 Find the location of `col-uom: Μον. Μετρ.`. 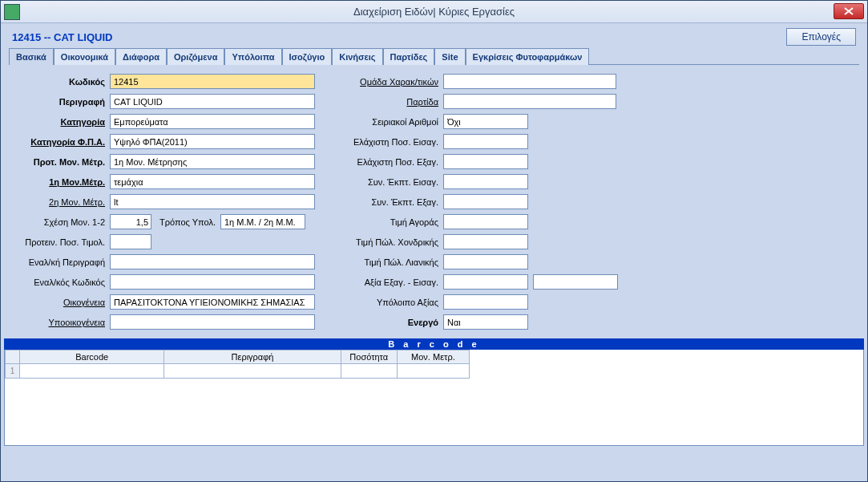

col-uom: Μον. Μετρ. is located at coordinates (433, 358).